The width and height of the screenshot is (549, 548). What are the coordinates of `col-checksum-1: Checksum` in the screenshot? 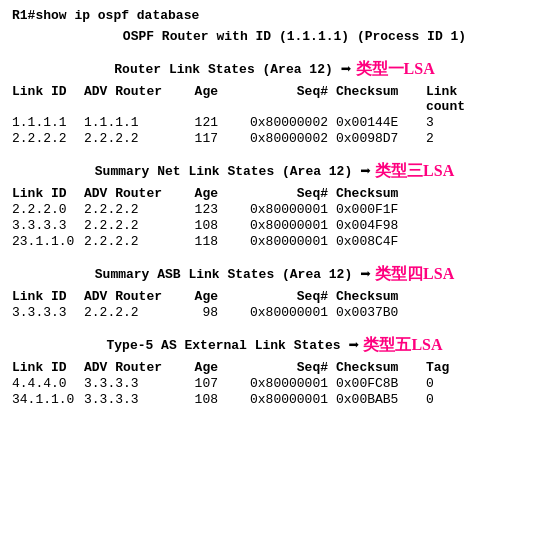 It's located at (381, 99).